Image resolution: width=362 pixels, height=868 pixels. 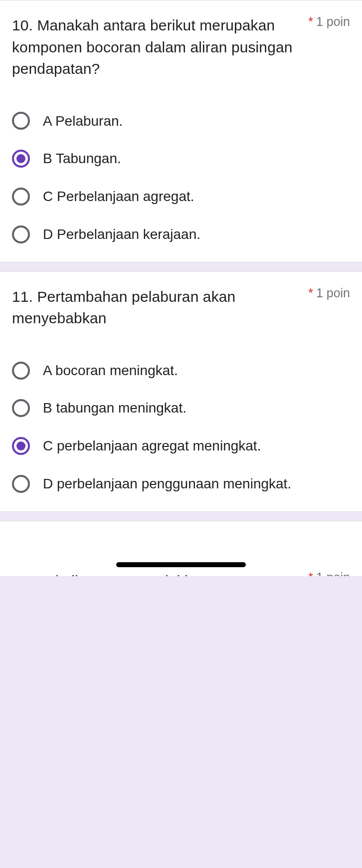 I want to click on options-group: A Pelaburan. B Tabungan. C Perbelanjaan …, so click(x=181, y=178).